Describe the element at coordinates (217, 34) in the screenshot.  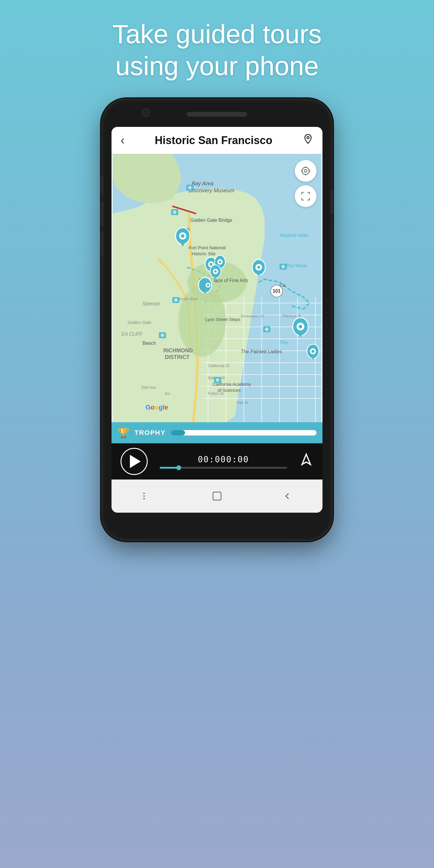
I see `headline-line1: Take guided tours` at that location.